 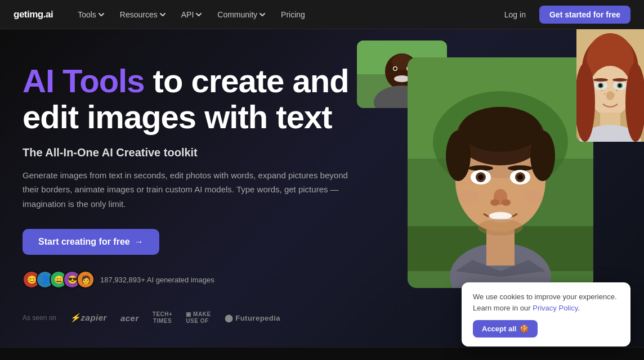 I want to click on accept-cookies-button: Accept all 🍪, so click(x=506, y=328).